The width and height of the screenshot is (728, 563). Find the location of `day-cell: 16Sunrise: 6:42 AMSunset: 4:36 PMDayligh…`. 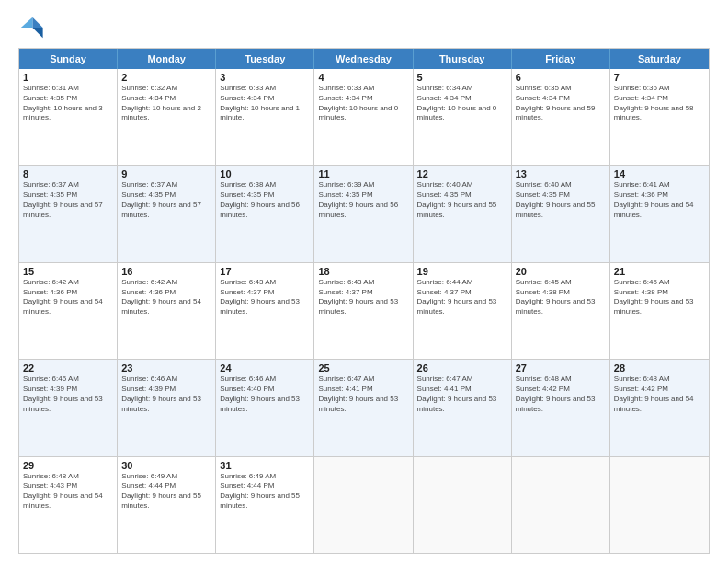

day-cell: 16Sunrise: 6:42 AMSunset: 4:36 PMDayligh… is located at coordinates (167, 311).